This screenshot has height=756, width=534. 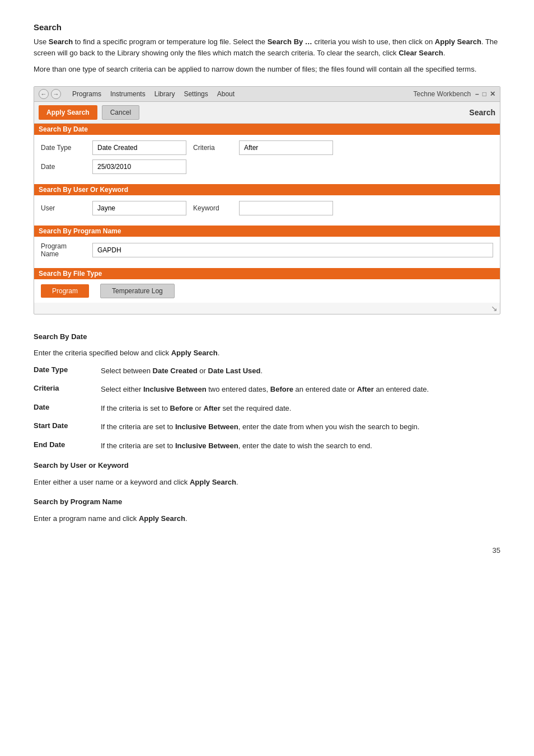 What do you see at coordinates (267, 427) in the screenshot?
I see `doc-term-start-date: Start Date If the criteria are set to In…` at bounding box center [267, 427].